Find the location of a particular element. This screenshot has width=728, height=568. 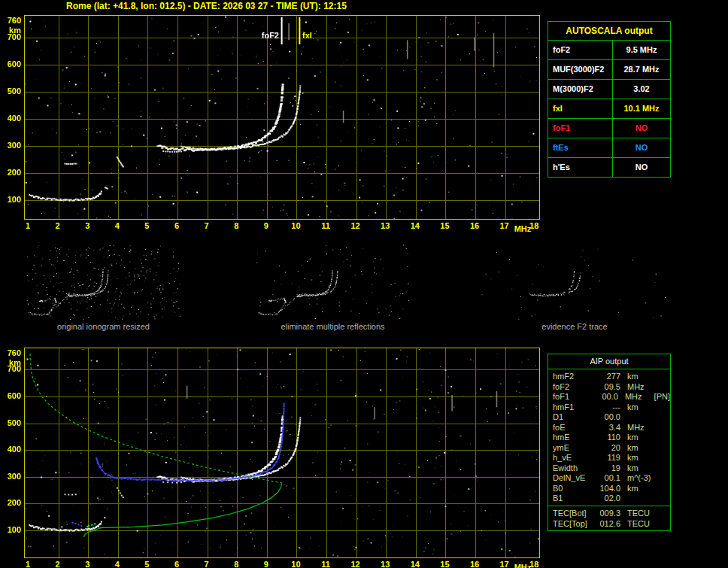

autoscala-output-table: AUTOSCALA output foF29.5 MHzMUF(3000)F22… is located at coordinates (609, 99).